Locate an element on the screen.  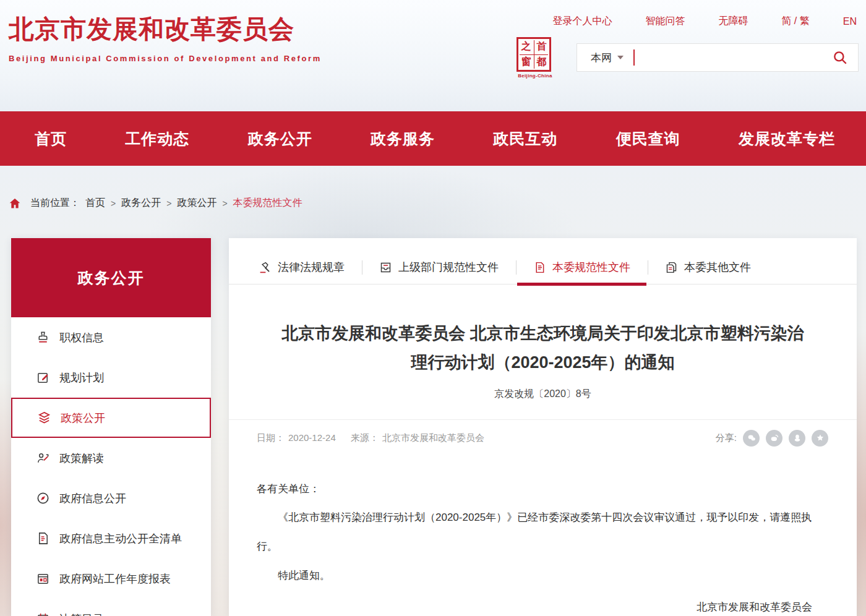
tab-commission-normative-docs: 本委规范性文件 is located at coordinates (581, 267).